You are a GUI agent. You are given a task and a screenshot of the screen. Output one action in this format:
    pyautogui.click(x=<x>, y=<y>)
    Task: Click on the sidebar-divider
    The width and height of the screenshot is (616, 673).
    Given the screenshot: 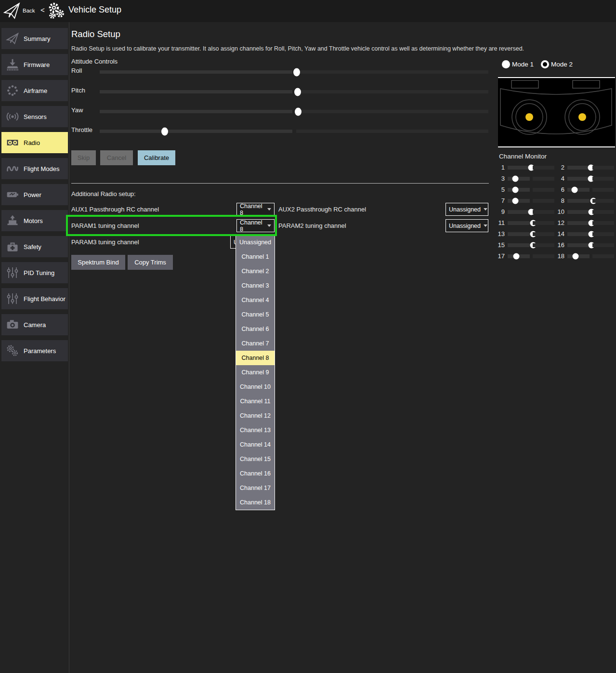 What is the action you would take?
    pyautogui.click(x=69, y=348)
    